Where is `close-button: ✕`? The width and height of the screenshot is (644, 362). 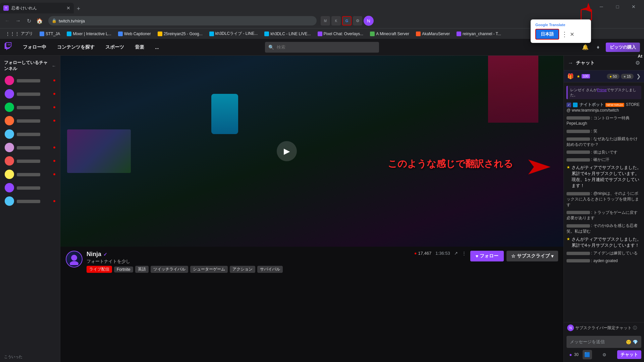
close-button: ✕ is located at coordinates (634, 7).